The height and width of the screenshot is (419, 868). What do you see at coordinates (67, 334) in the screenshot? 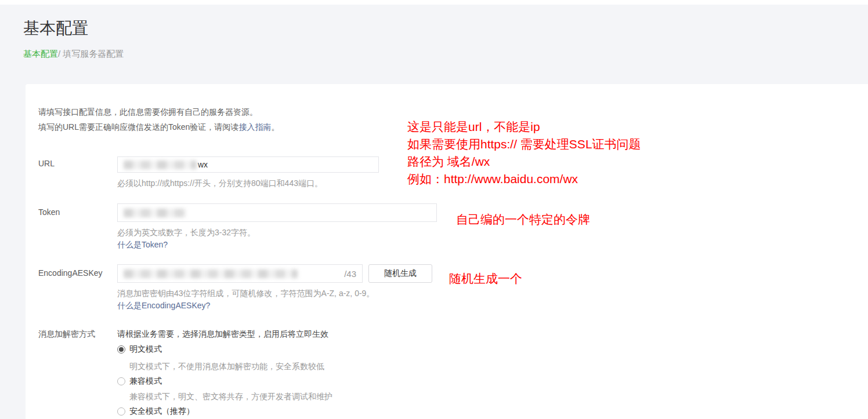
I see `encrypt-mode-label: 消息加解密方式` at bounding box center [67, 334].